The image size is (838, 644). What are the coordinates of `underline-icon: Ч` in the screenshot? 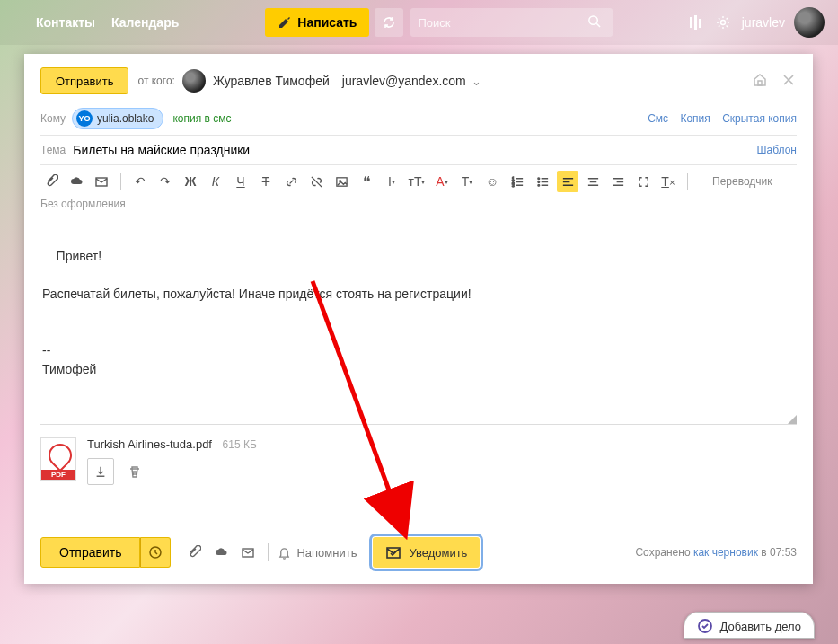 It's located at (241, 181).